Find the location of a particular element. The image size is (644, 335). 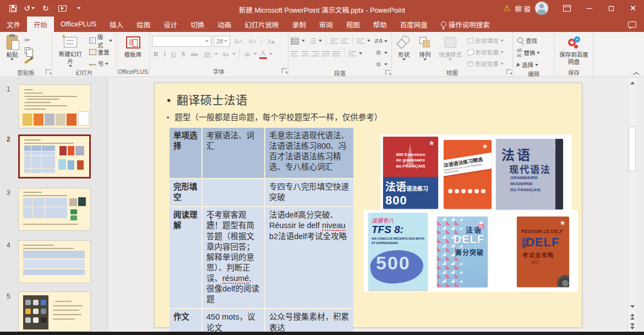

book-cover-delf-gaofen: ★ 法语 B2 DELF 高分突破 is located at coordinates (462, 252).